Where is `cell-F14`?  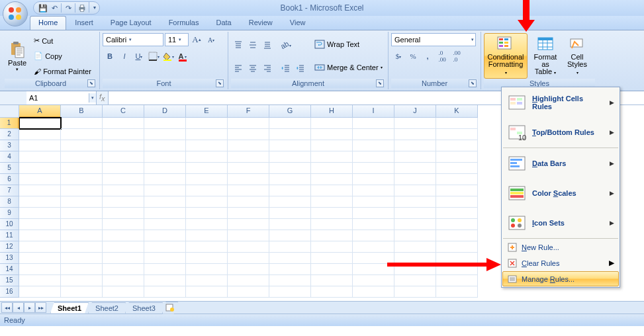
cell-F14 is located at coordinates (249, 270).